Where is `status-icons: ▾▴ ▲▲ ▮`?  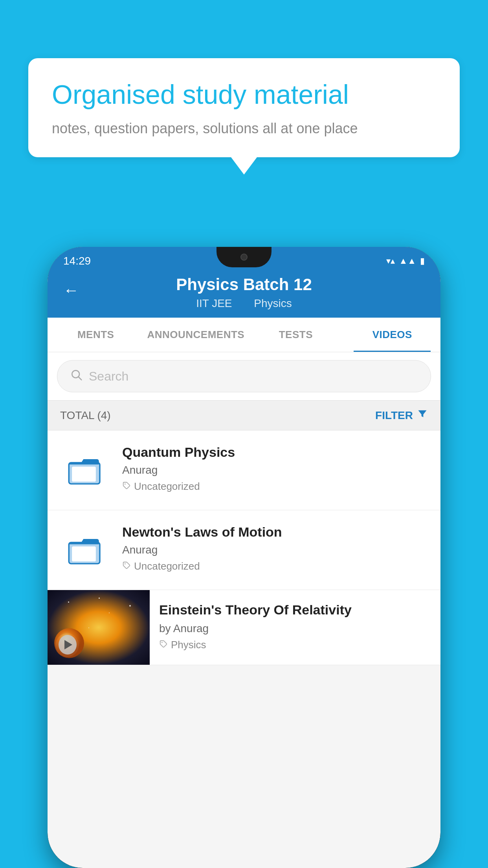
status-icons: ▾▴ ▲▲ ▮ is located at coordinates (405, 261).